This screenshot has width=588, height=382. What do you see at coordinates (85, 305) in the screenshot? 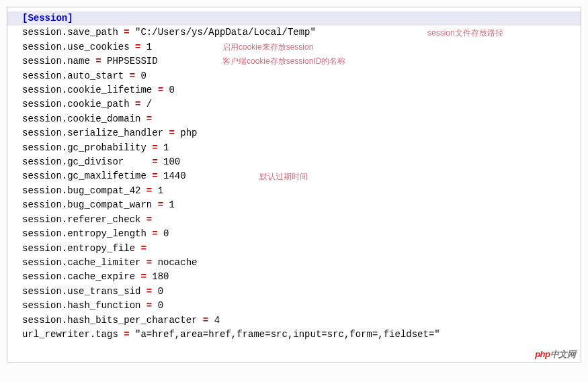
I see `cfg-key: session.hash_function` at bounding box center [85, 305].